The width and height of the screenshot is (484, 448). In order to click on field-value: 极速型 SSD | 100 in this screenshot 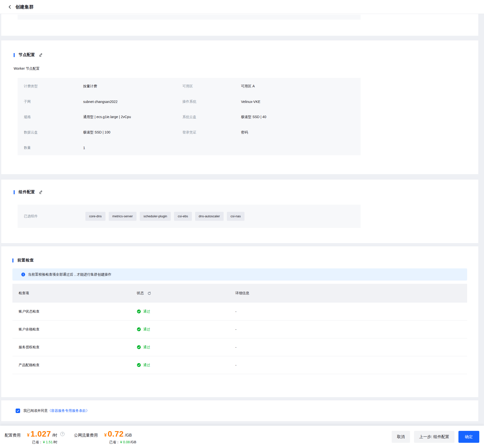, I will do `click(133, 132)`.